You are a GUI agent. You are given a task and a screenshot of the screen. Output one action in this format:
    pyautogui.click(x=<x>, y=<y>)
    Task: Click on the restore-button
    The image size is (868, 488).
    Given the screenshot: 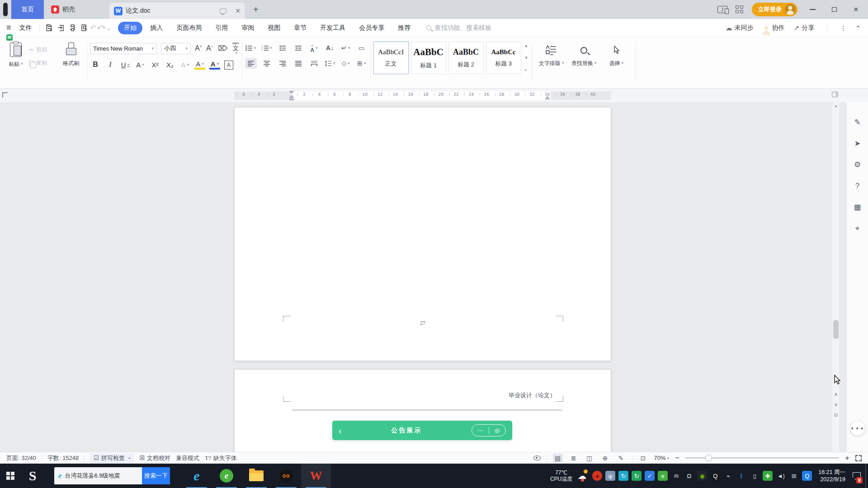 What is the action you would take?
    pyautogui.click(x=834, y=9)
    